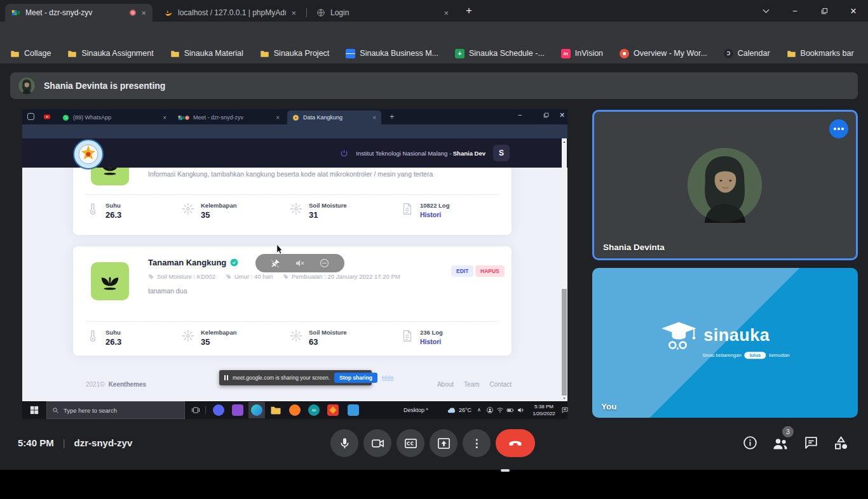  What do you see at coordinates (66, 118) in the screenshot?
I see `whatsapp-favicon-icon` at bounding box center [66, 118].